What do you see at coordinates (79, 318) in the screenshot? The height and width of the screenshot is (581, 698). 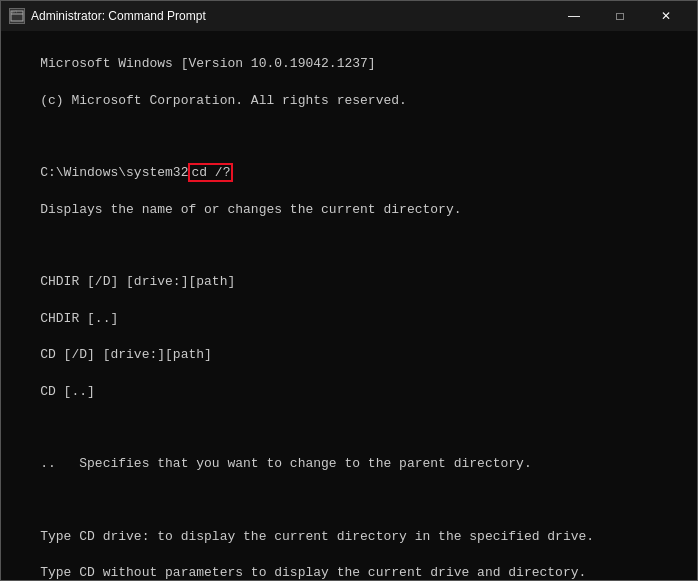 I see `syntax2: CHDIR [..]` at bounding box center [79, 318].